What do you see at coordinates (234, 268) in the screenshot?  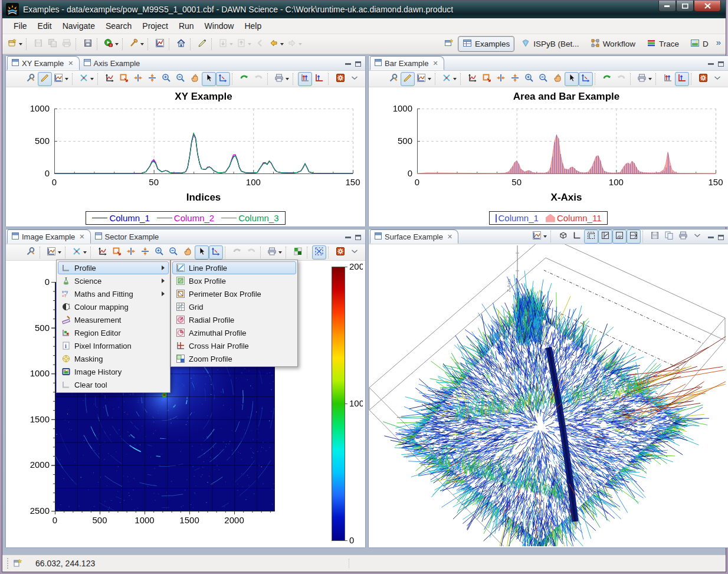 I see `menu-item-line-profile: Line Profile` at bounding box center [234, 268].